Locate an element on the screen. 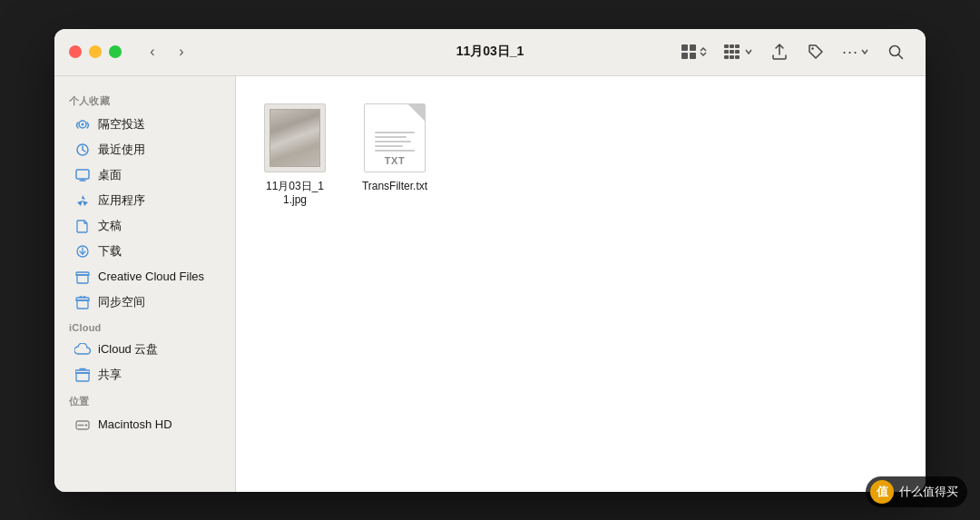 Image resolution: width=980 pixels, height=520 pixels. file-item-txt: TXT TransFilter.txt is located at coordinates (395, 154).